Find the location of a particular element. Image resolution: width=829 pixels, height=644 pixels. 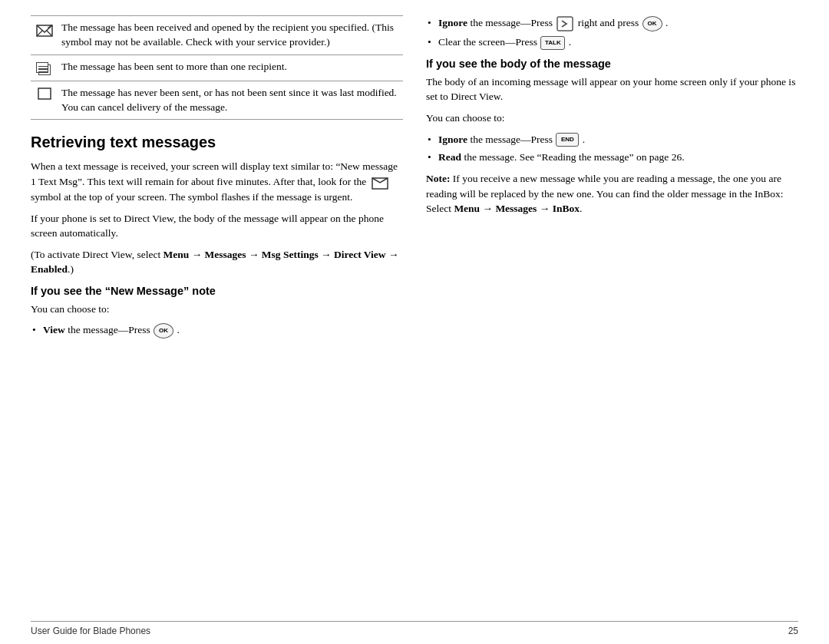

symbol-cell-multi-page is located at coordinates (45, 68).